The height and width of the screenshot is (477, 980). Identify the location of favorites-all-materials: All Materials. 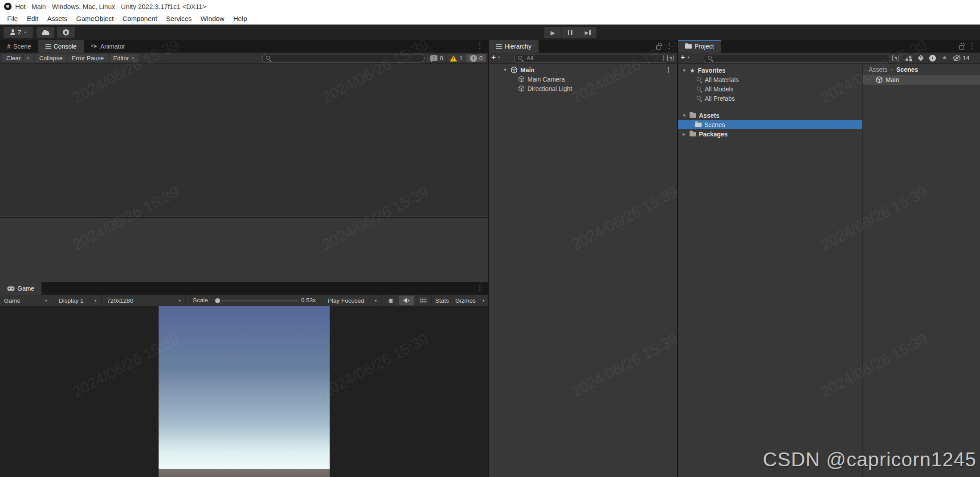
(770, 79).